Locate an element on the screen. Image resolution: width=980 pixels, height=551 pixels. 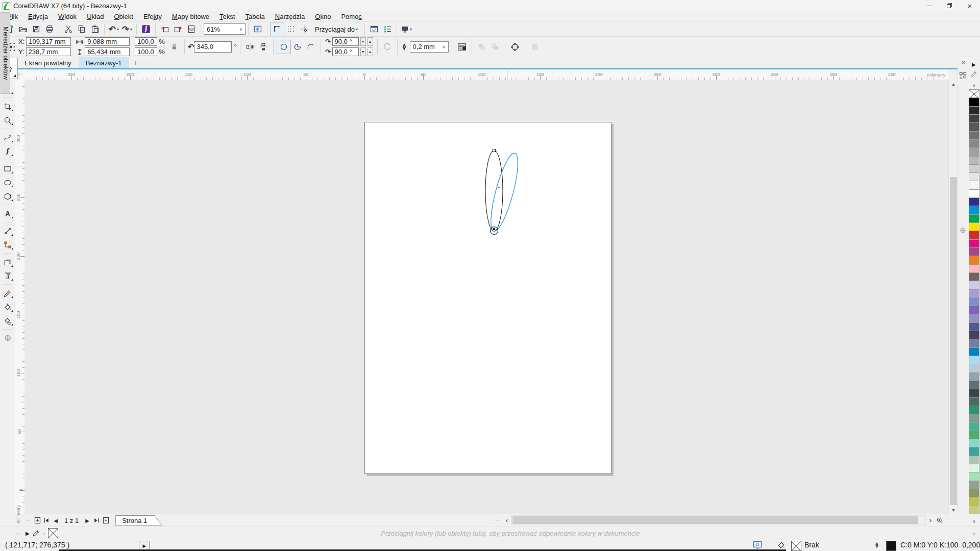
first-page-button is located at coordinates (46, 520).